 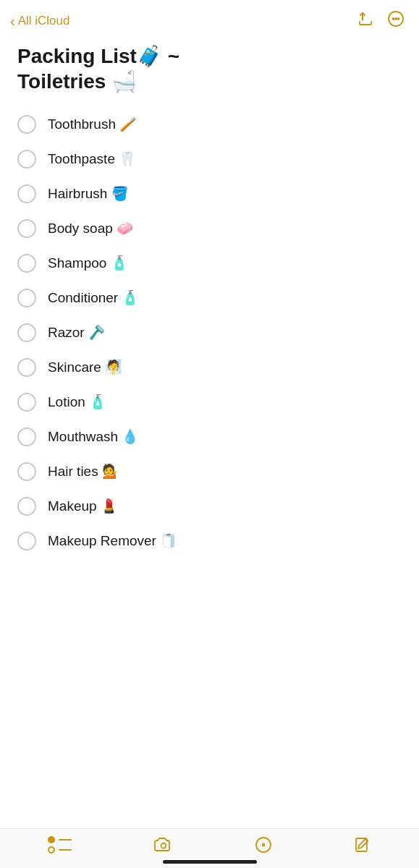 I want to click on compose-toolbar-button, so click(x=363, y=845).